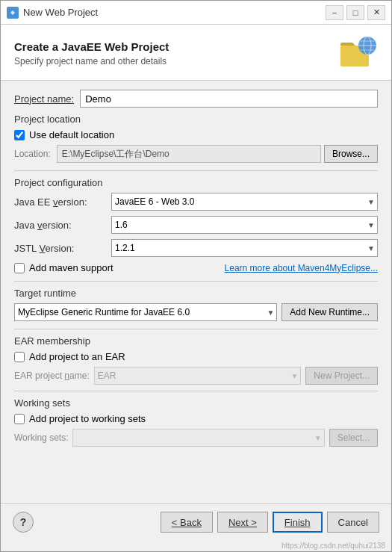 This screenshot has width=392, height=552. What do you see at coordinates (189, 154) in the screenshot?
I see `location-input` at bounding box center [189, 154].